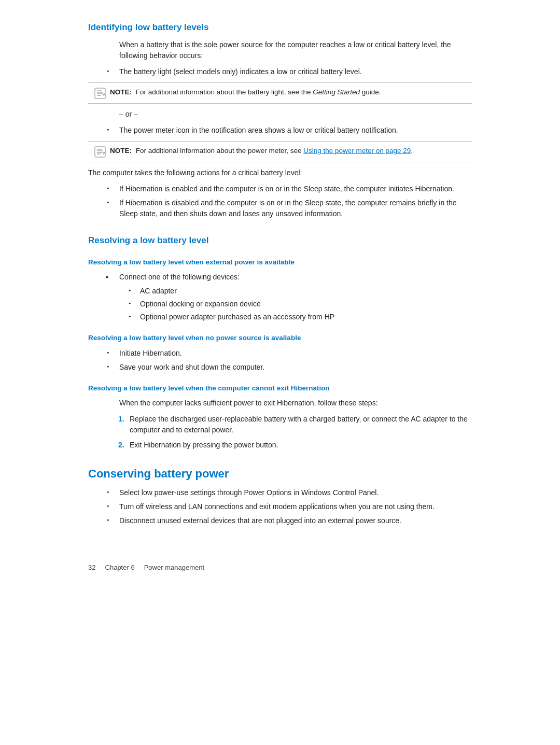 Image resolution: width=560 pixels, height=745 pixels. I want to click on section-heading-resolving: Resolving a low battery level, so click(280, 241).